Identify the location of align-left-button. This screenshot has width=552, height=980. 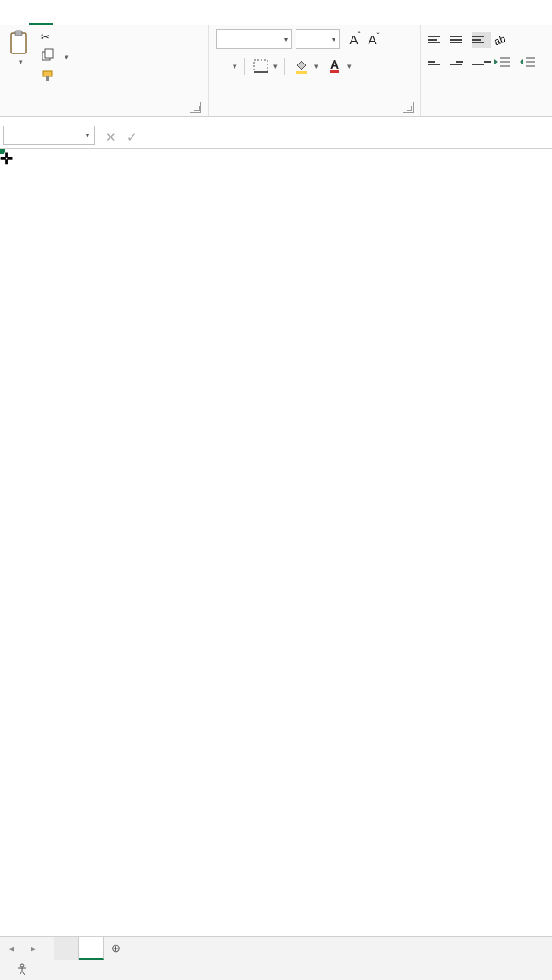
(437, 62).